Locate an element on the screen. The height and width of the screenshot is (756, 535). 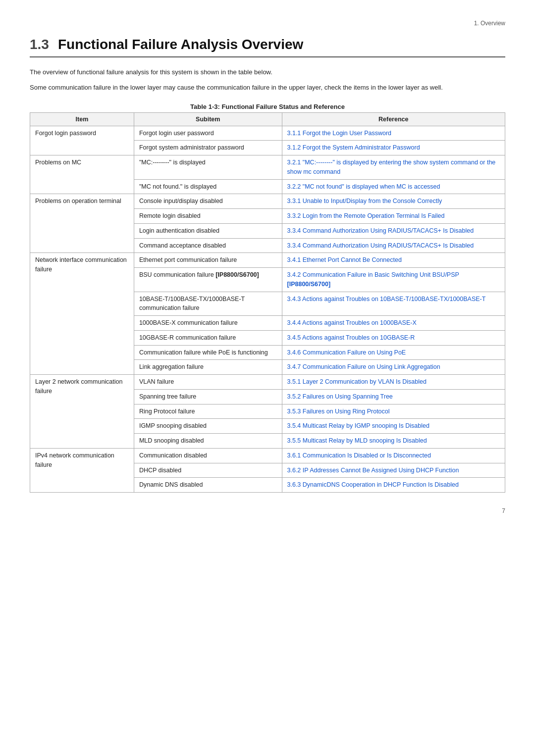
cell-reference: 3.5.3 Failures on Using Ring Protocol is located at coordinates (393, 411).